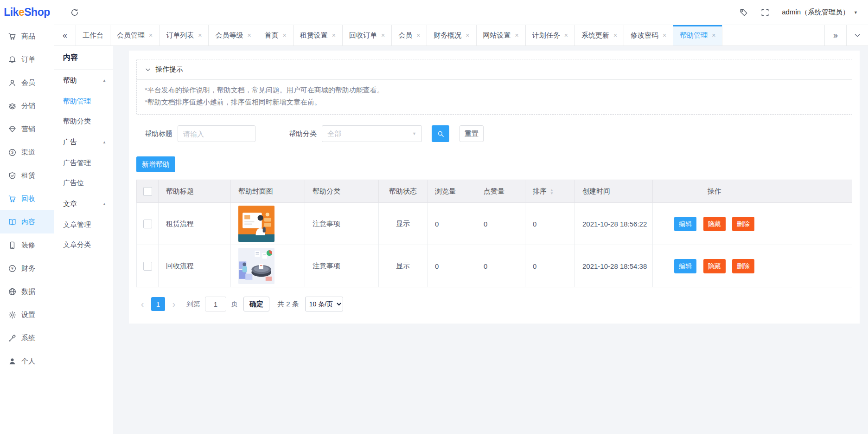 The width and height of the screenshot is (868, 434). What do you see at coordinates (276, 35) in the screenshot?
I see `tab-home: 首页×` at bounding box center [276, 35].